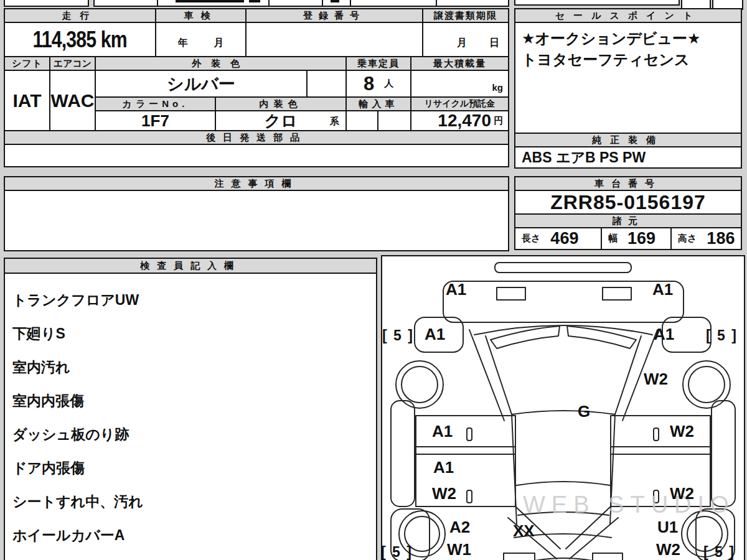  Describe the element at coordinates (72, 63) in the screenshot. I see `aircon-header: エアコン` at that location.